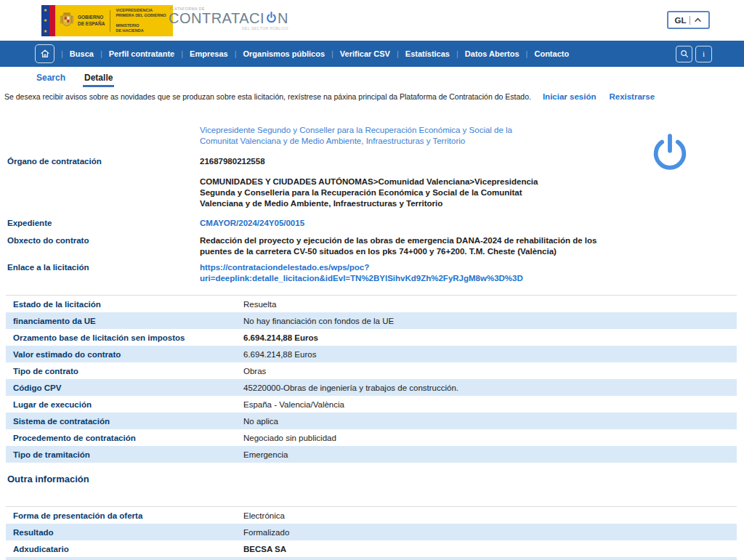  What do you see at coordinates (427, 54) in the screenshot?
I see `nav-item-estatisticas: Estatísticas` at bounding box center [427, 54].